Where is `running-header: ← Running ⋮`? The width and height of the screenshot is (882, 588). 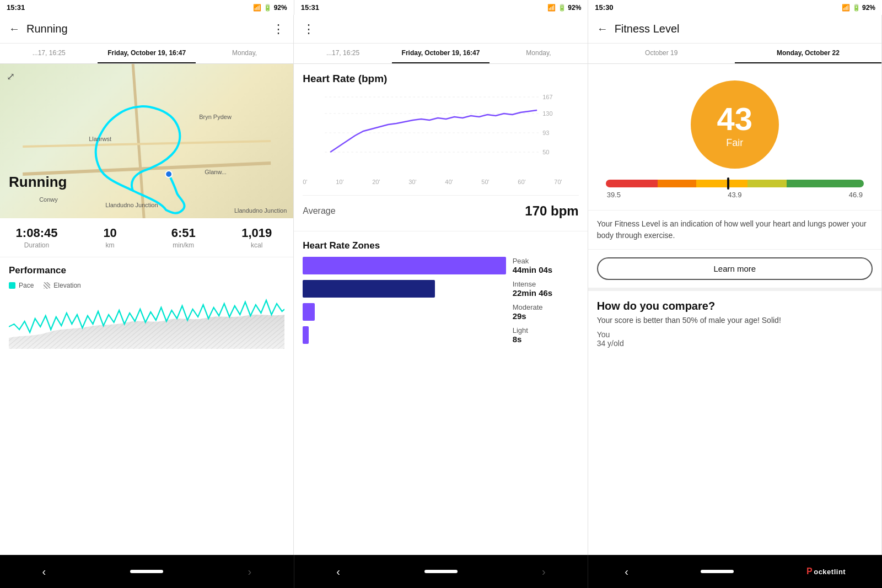 running-header: ← Running ⋮ is located at coordinates (147, 29).